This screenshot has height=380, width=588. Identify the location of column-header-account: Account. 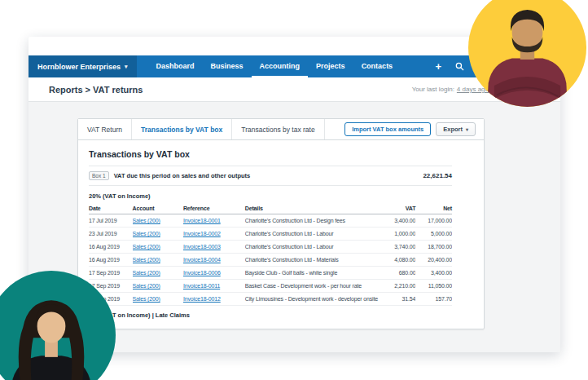
(158, 209).